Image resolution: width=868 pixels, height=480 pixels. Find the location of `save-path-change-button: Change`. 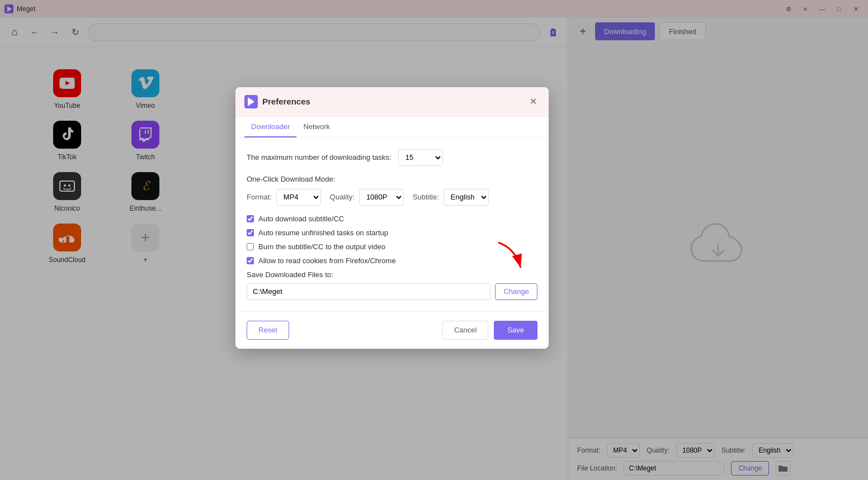

save-path-change-button: Change is located at coordinates (516, 292).